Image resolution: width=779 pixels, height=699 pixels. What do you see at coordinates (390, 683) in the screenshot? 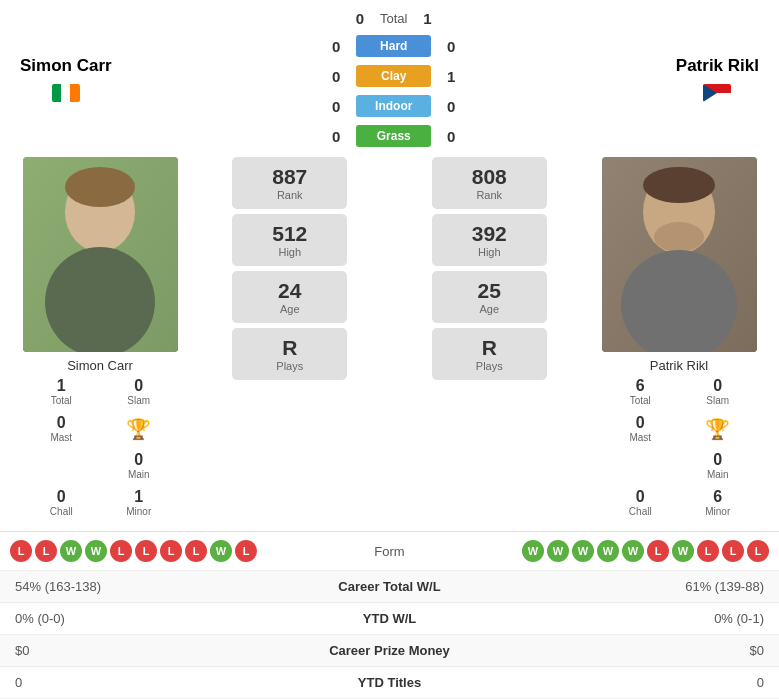
I see `stat-center-label: YTD Titles` at bounding box center [390, 683].